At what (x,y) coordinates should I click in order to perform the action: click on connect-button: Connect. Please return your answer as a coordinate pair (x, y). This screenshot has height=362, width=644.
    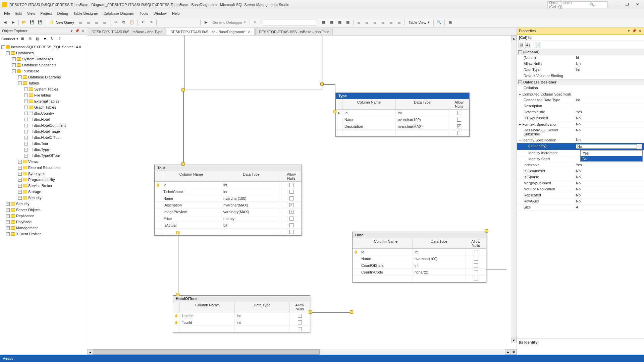
    Looking at the image, I should click on (8, 39).